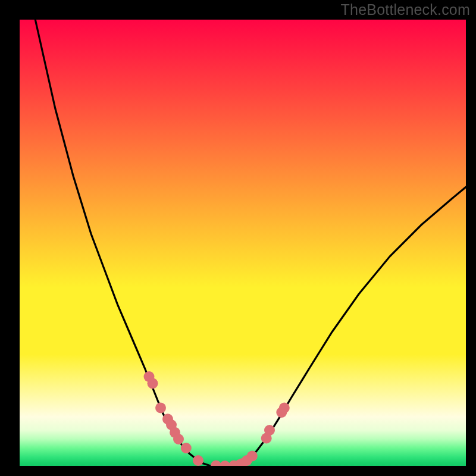  I want to click on marker-dots, so click(217, 419).